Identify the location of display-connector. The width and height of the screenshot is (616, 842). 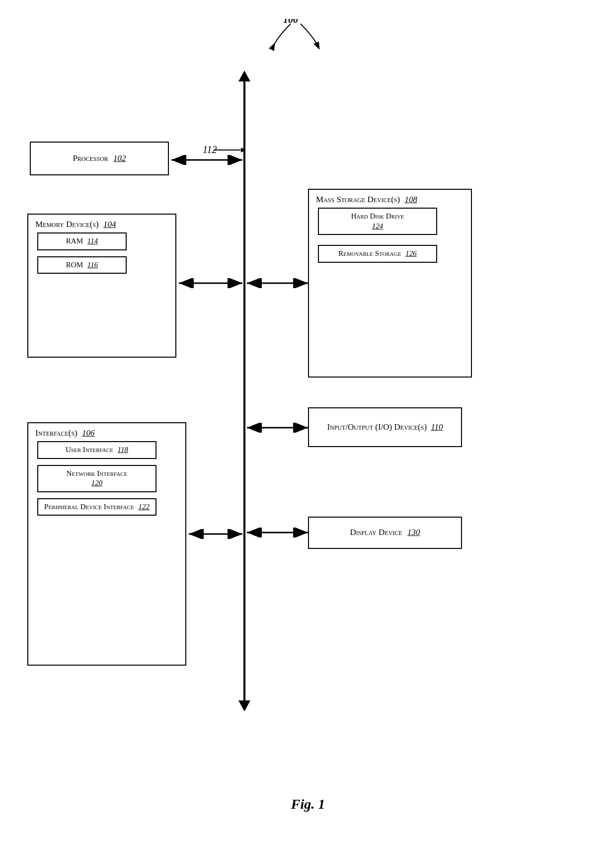
(278, 533).